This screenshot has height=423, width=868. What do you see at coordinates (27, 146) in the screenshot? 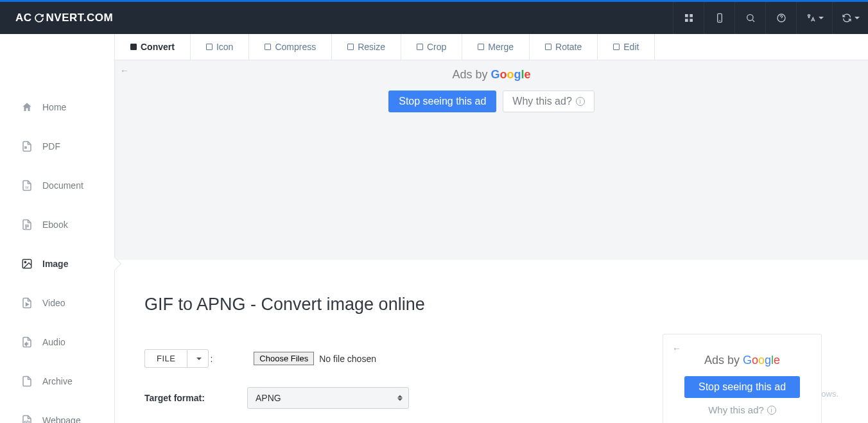
I see `pdf-icon` at bounding box center [27, 146].